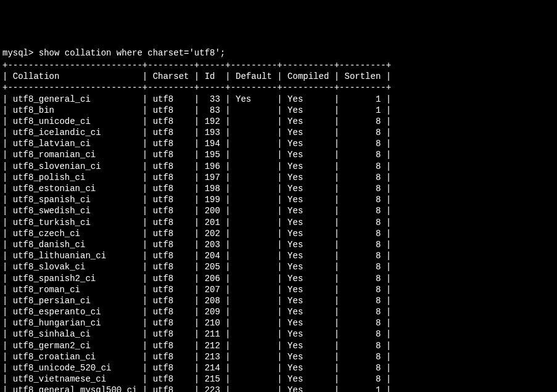 The width and height of the screenshot is (557, 392). Describe the element at coordinates (279, 178) in the screenshot. I see `table-row: | utf8_polish_ci | utf8 | 197 | | Yes | …` at that location.